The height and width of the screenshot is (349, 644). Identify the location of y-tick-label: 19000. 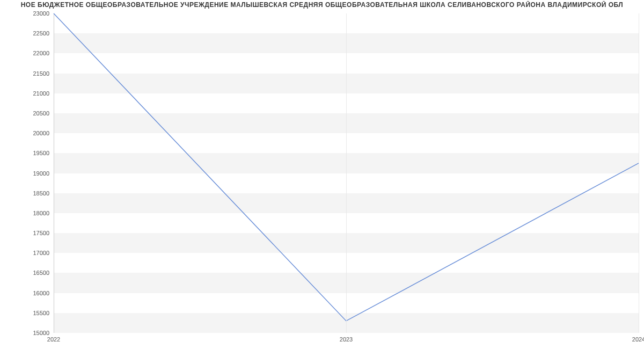
(41, 173).